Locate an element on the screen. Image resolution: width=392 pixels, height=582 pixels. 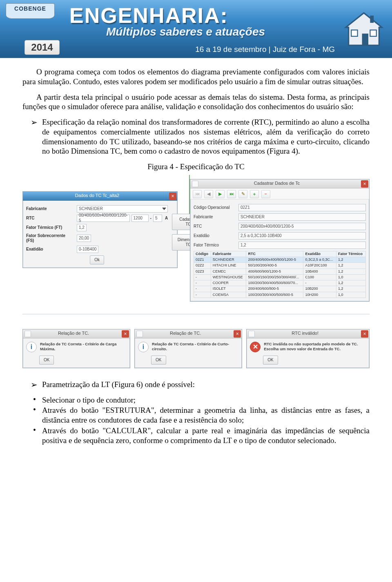
table-row: -ISOLET200/400/600/800-510B2001,2 is located at coordinates (280, 289).